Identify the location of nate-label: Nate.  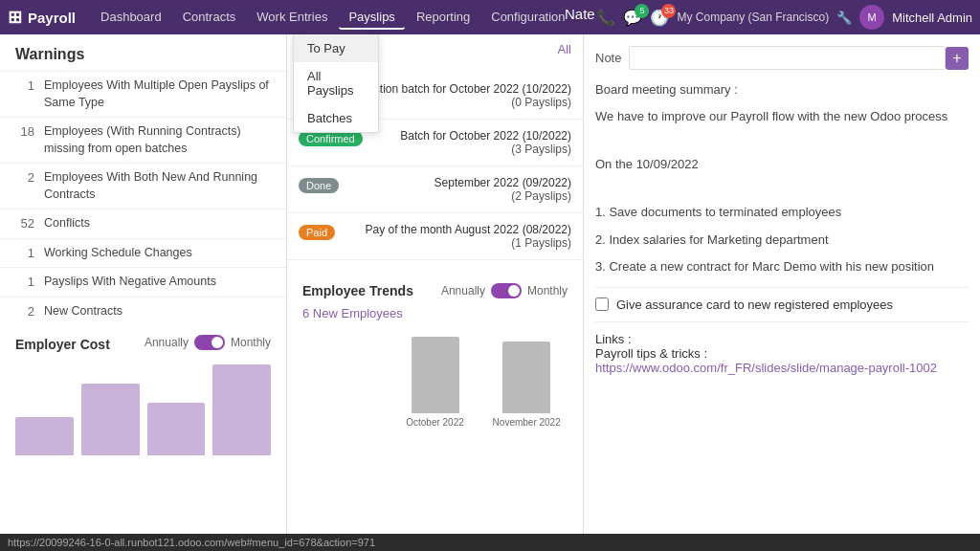
(580, 13).